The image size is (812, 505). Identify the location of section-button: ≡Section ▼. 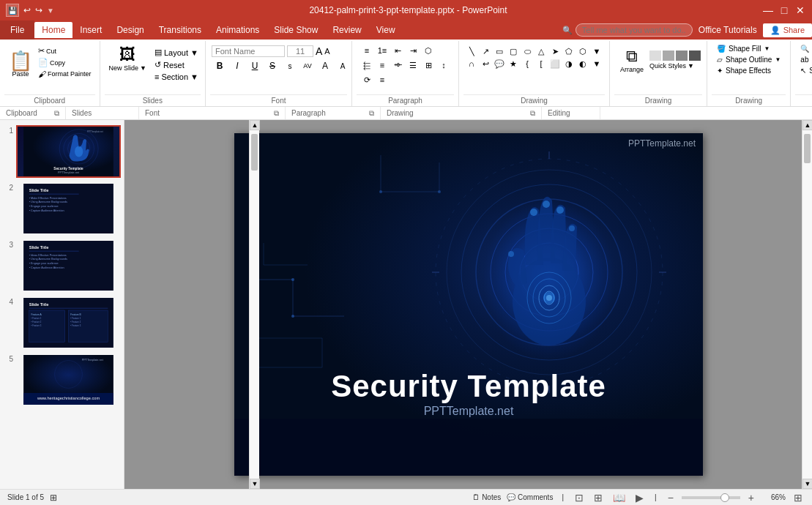
(176, 77).